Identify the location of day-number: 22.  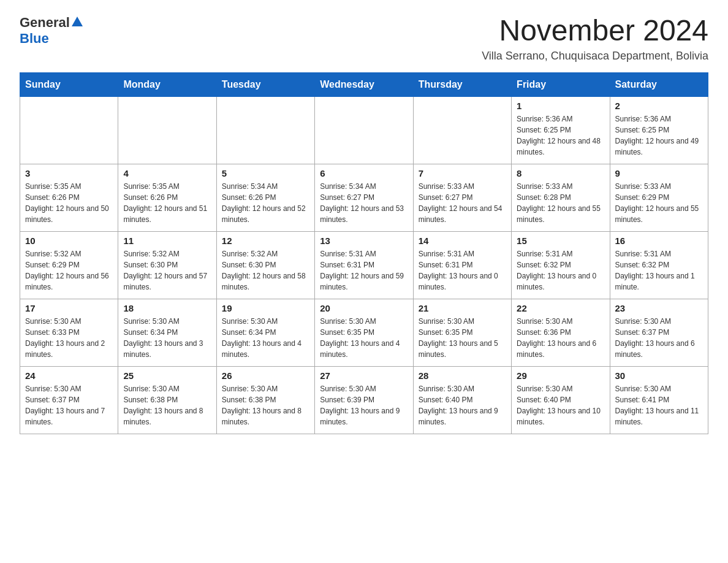
(560, 308).